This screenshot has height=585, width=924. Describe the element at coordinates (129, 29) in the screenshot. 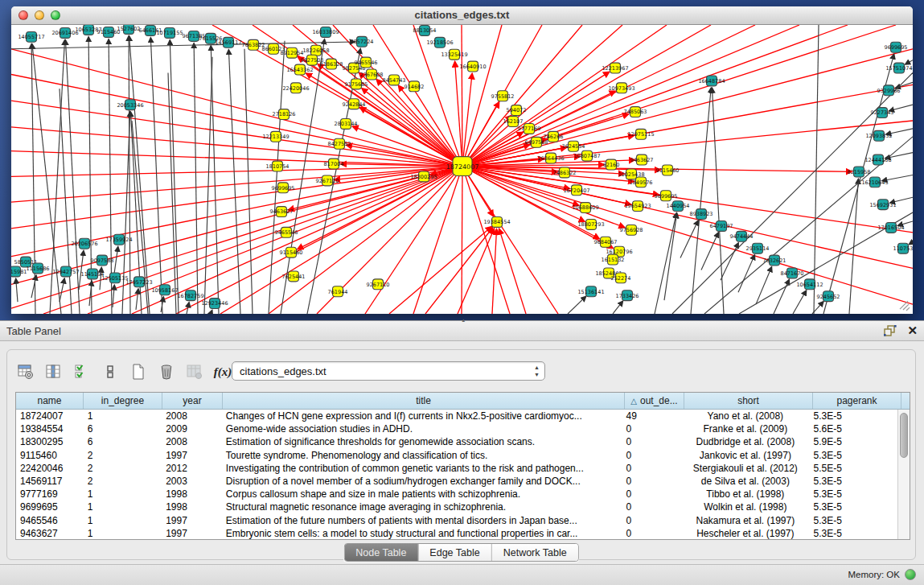

I see `graph-node: 1527602` at that location.